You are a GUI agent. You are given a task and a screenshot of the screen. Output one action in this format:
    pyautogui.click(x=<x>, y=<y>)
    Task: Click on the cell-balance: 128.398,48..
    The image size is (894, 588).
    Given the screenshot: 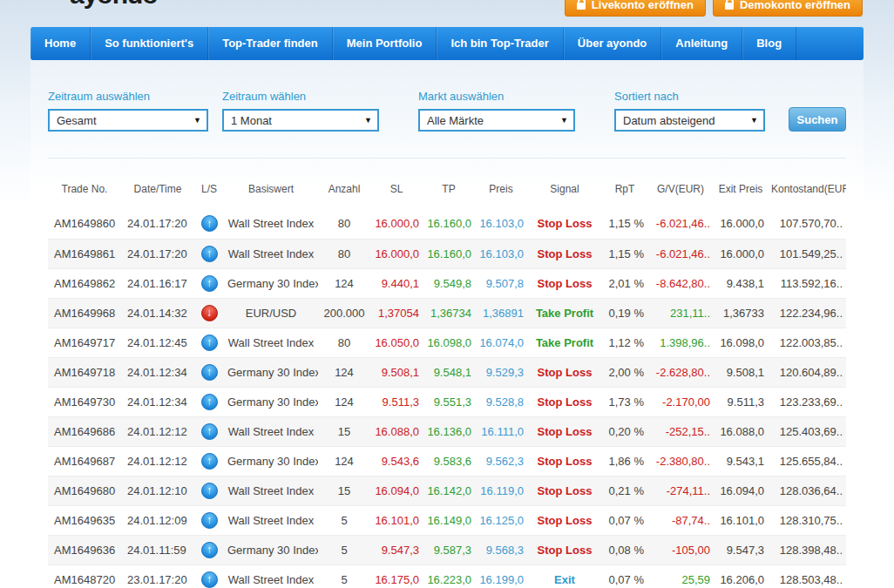 What is the action you would take?
    pyautogui.click(x=807, y=550)
    